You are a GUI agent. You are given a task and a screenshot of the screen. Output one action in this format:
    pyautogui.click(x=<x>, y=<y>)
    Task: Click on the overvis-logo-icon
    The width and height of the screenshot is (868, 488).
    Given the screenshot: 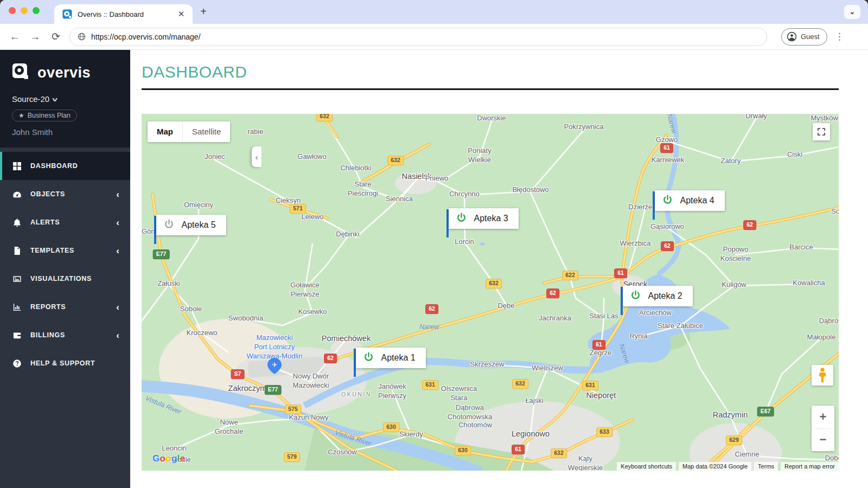 What is the action you would take?
    pyautogui.click(x=22, y=73)
    